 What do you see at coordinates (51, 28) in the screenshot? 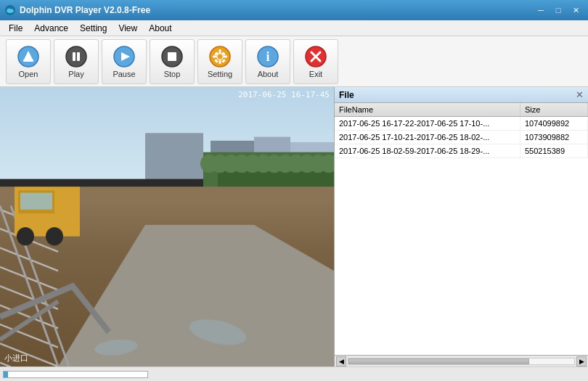
I see `menu-advance: Advance` at bounding box center [51, 28].